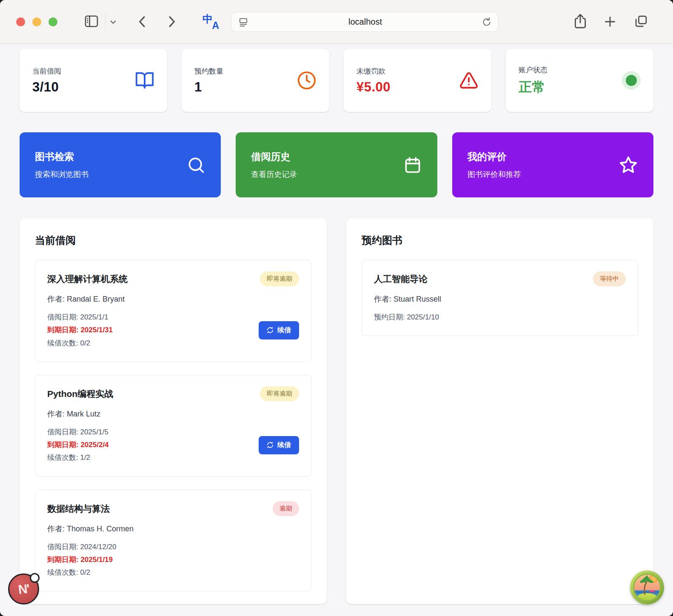 Image resolution: width=673 pixels, height=616 pixels. What do you see at coordinates (374, 71) in the screenshot?
I see `stat-label: 未缴罚款` at bounding box center [374, 71].